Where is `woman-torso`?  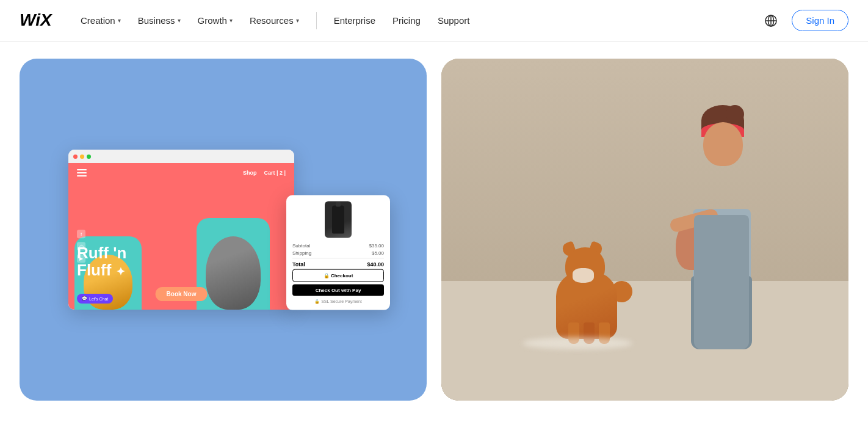 woman-torso is located at coordinates (722, 282).